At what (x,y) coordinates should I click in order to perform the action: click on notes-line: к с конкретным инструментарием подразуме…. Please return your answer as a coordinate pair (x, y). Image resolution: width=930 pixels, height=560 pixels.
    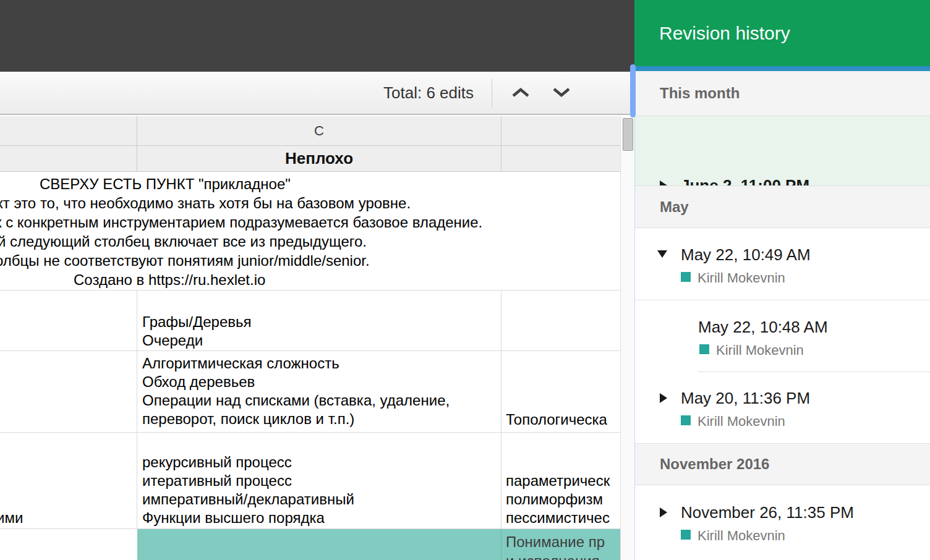
    Looking at the image, I should click on (241, 223).